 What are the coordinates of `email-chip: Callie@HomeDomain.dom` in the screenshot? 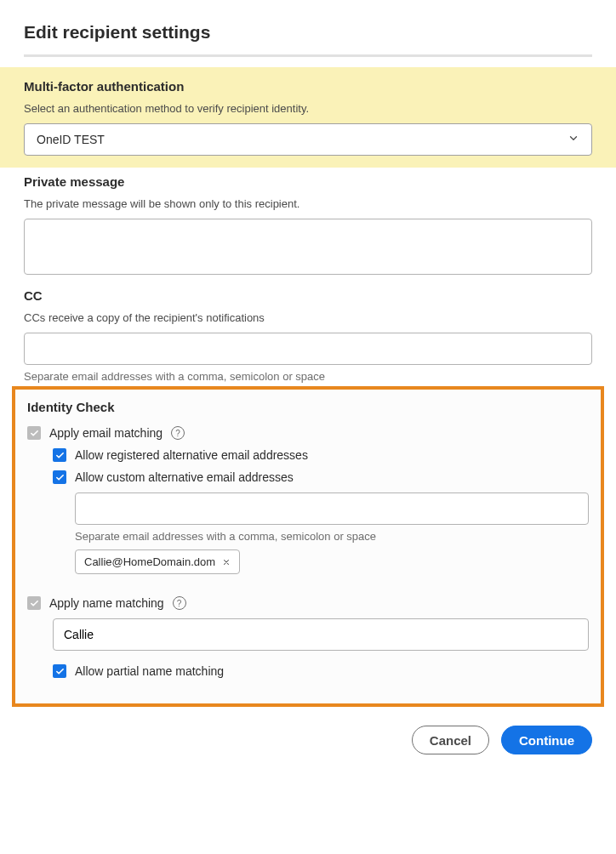 It's located at (157, 561).